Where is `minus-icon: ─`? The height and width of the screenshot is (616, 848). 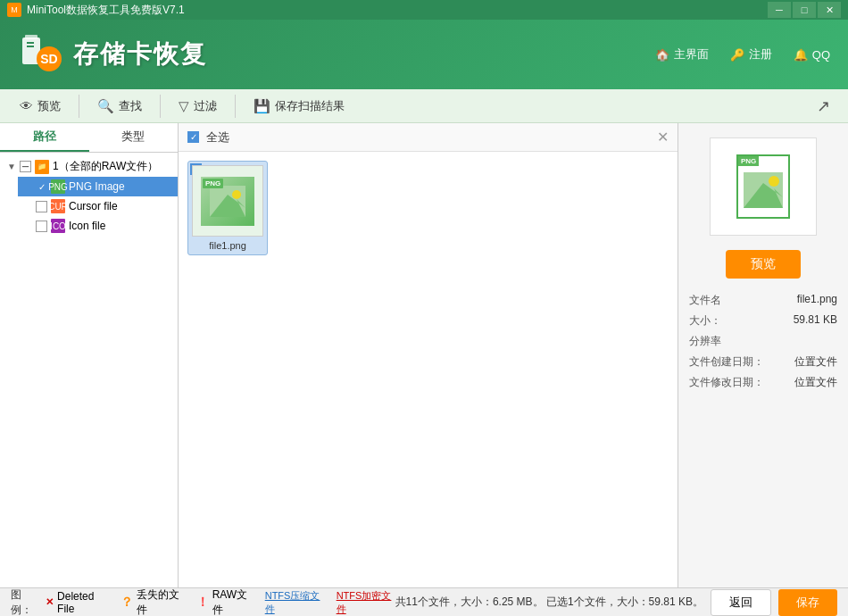
minus-icon: ─ is located at coordinates (25, 166).